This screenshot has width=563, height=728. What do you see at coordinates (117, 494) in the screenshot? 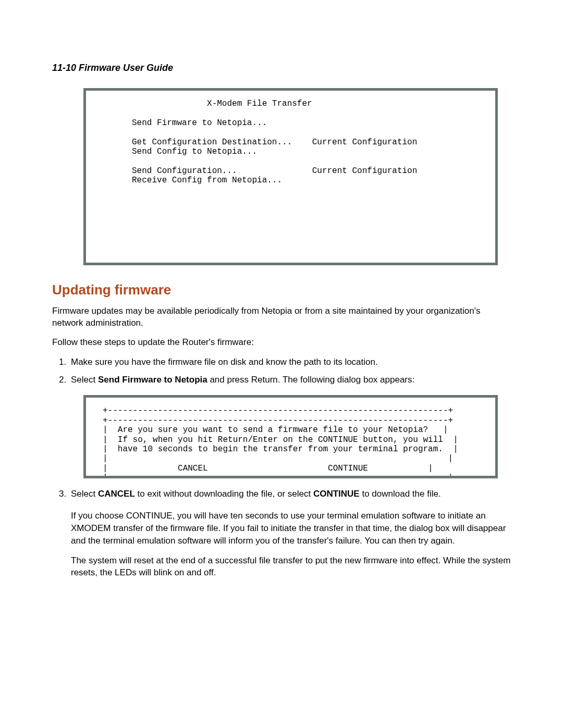
I see `step3-bold-cancel: CANCEL` at bounding box center [117, 494].